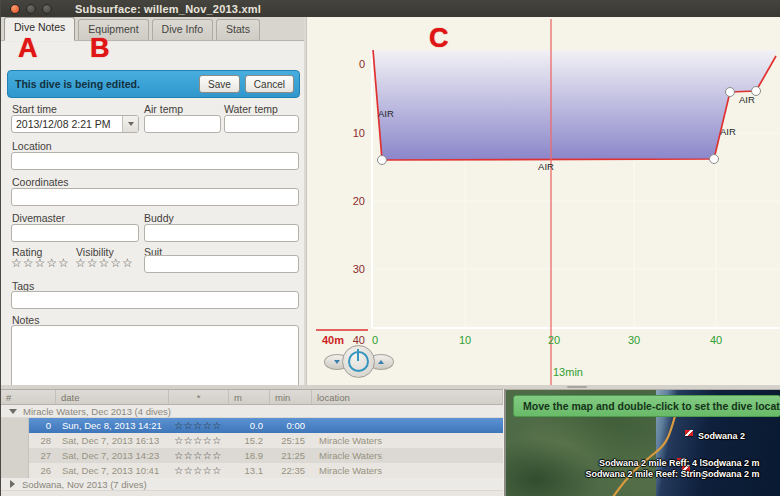 This screenshot has width=780, height=496. What do you see at coordinates (100, 48) in the screenshot?
I see `annotation-b: B` at bounding box center [100, 48].